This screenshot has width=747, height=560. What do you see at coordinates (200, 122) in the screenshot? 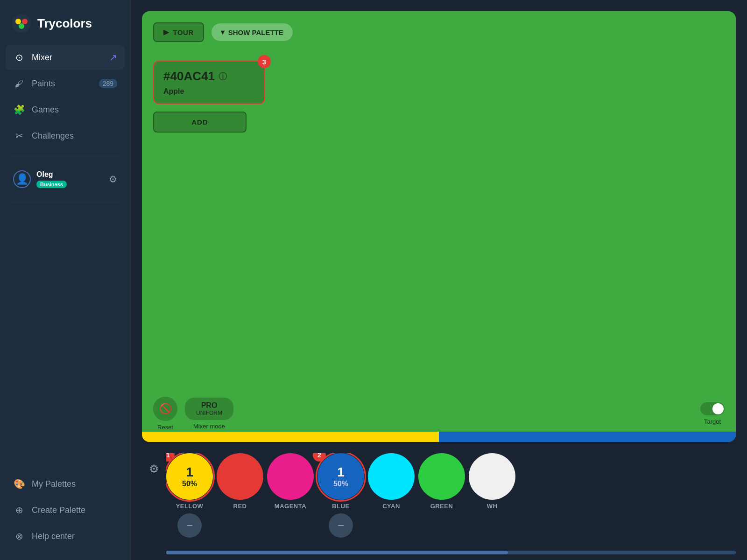
I see `add-button: ADD` at bounding box center [200, 122].